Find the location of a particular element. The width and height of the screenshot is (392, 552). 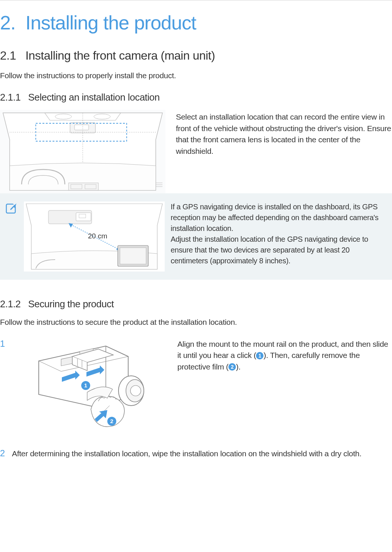

callout-badge-2: 2 is located at coordinates (232, 367).